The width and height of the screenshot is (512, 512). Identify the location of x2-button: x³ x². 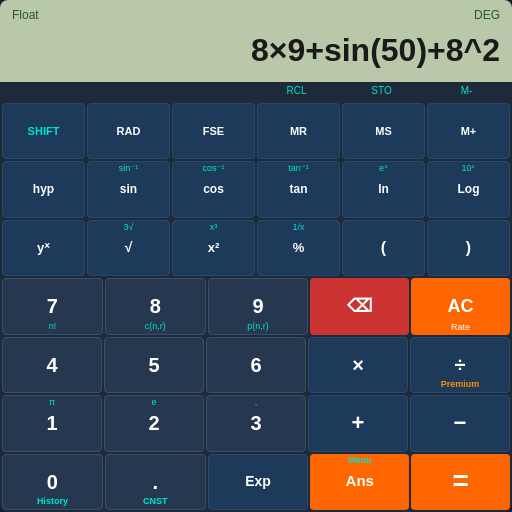
(214, 248).